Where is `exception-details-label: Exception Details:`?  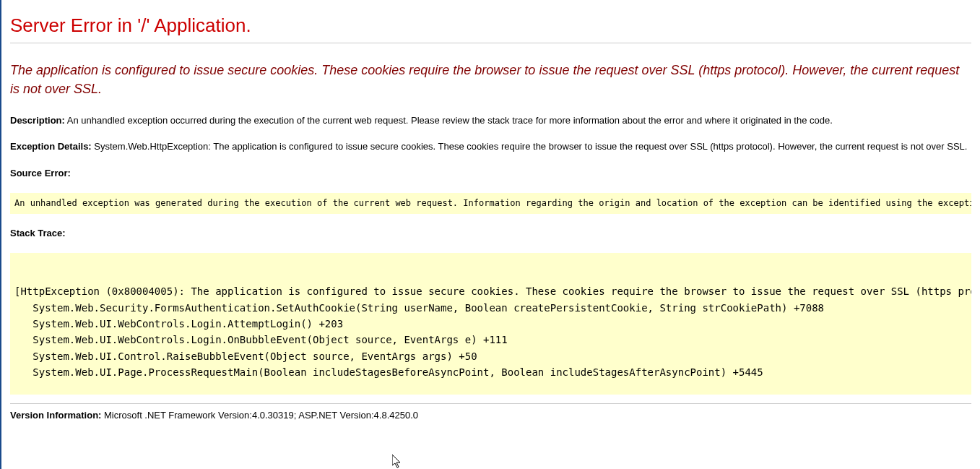
exception-details-label: Exception Details: is located at coordinates (51, 146).